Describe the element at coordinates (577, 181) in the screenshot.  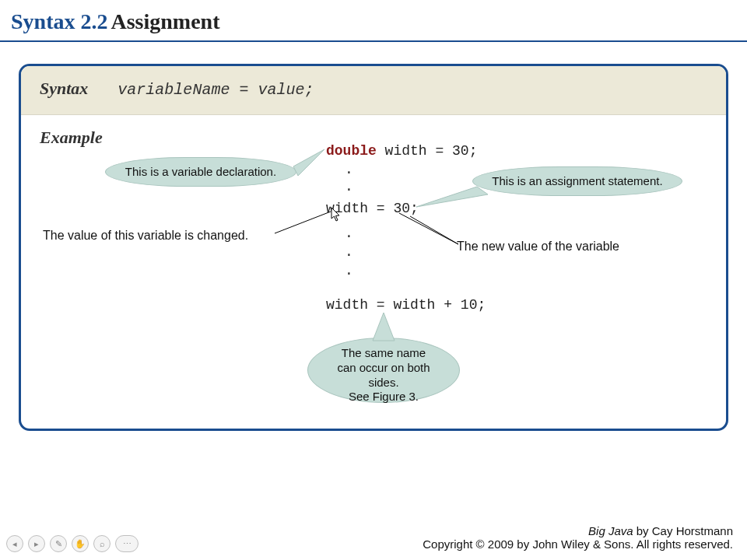
I see `callout-assignment: This is an assignment statement.` at that location.